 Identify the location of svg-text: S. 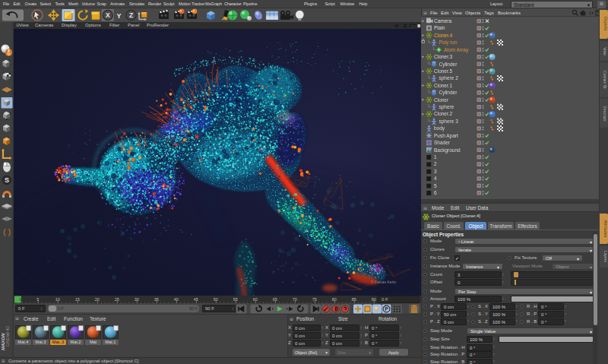
(7, 180).